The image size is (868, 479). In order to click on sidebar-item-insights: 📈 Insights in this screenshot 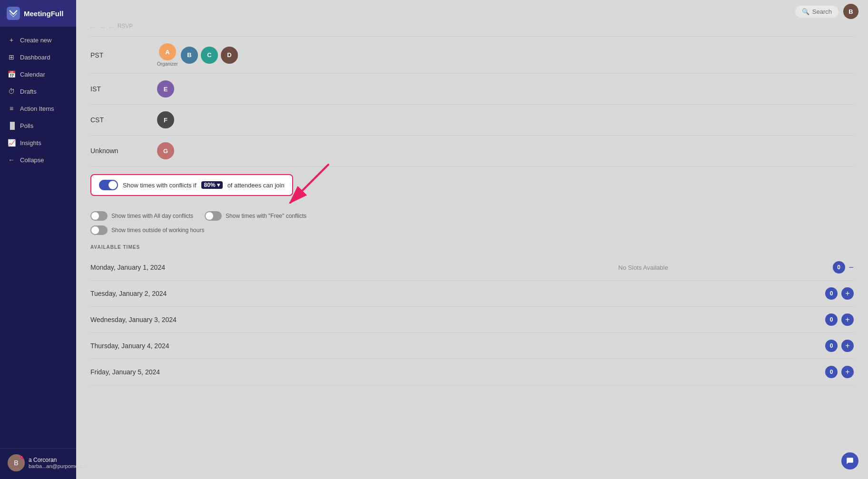, I will do `click(38, 143)`.